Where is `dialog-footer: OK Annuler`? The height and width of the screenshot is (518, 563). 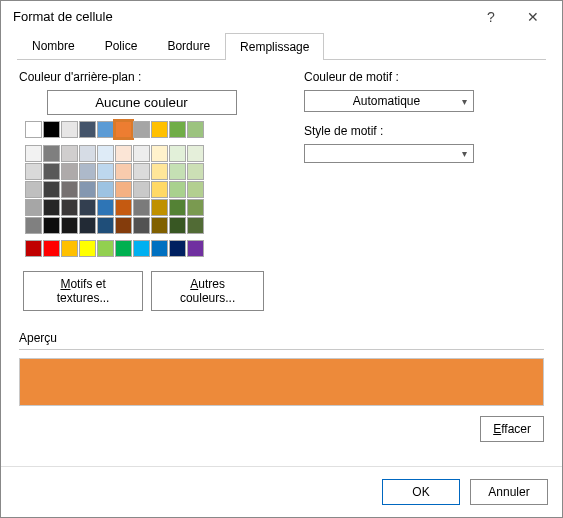 dialog-footer: OK Annuler is located at coordinates (282, 492).